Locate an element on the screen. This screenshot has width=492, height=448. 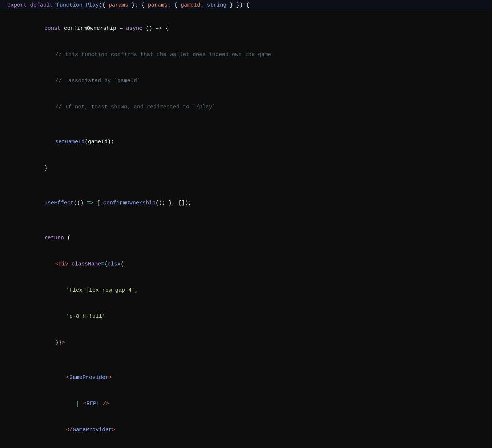
keyword-export: export is located at coordinates (19, 5).